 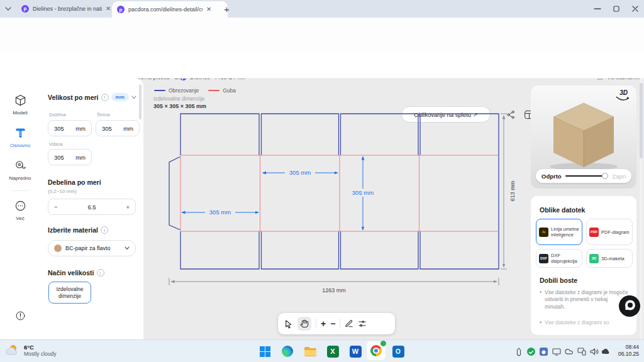 What do you see at coordinates (287, 351) in the screenshot?
I see `edge-icon` at bounding box center [287, 351].